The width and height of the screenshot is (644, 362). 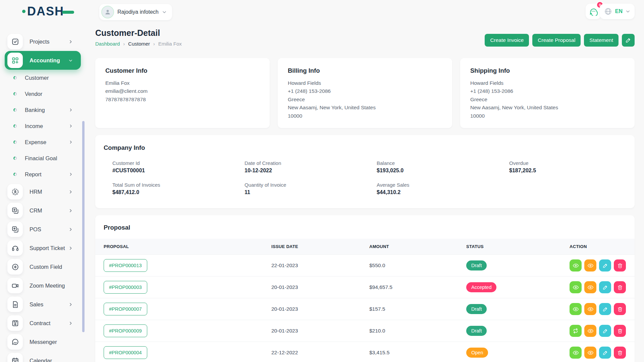 I want to click on company-avatar, so click(x=108, y=12).